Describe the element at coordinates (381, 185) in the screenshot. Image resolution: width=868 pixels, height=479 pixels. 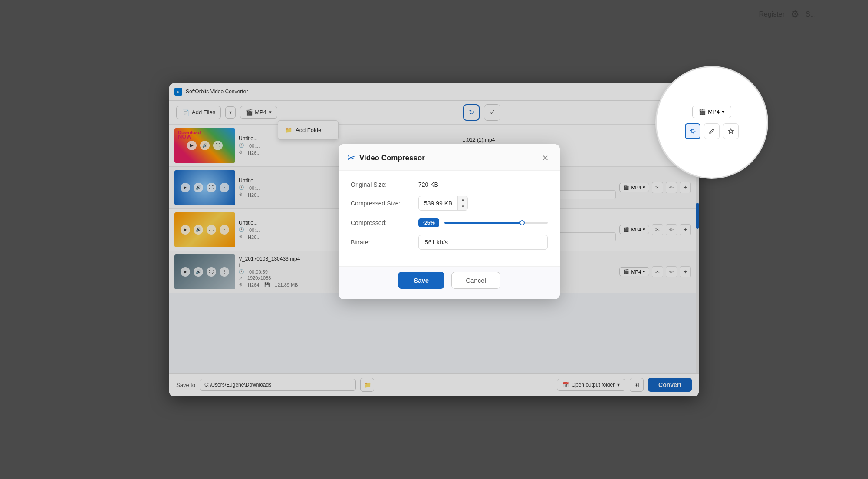
I see `original-size-label: Original Size:` at that location.